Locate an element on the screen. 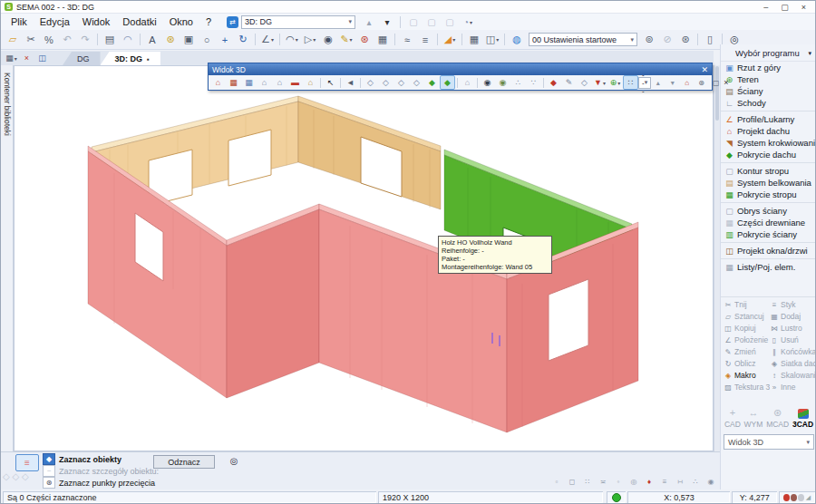 This screenshot has height=504, width=816. pan-icon: + is located at coordinates (225, 40).